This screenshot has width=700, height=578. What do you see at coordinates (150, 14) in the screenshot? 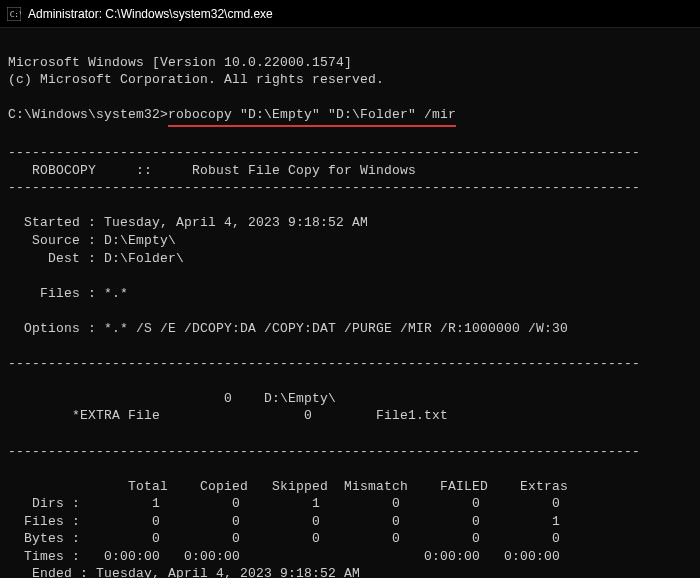
I see `window-title: Administrator: C:\Windows\system32\cmd.e…` at bounding box center [150, 14].